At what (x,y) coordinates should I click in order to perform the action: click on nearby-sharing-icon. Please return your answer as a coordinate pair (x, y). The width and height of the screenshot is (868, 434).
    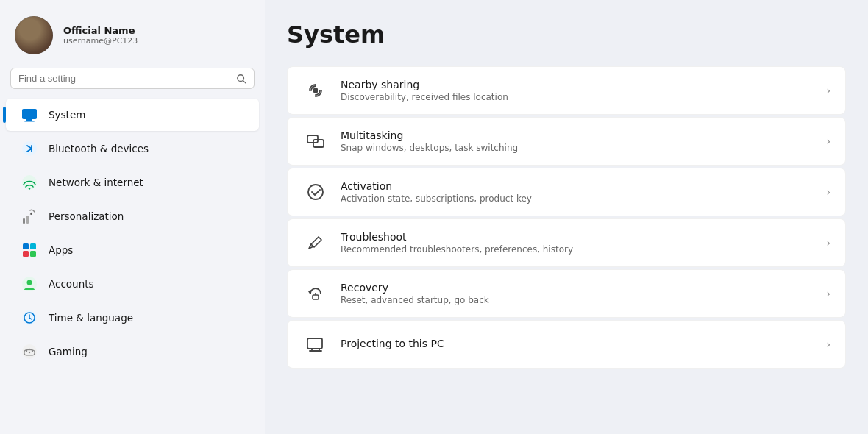
    Looking at the image, I should click on (316, 90).